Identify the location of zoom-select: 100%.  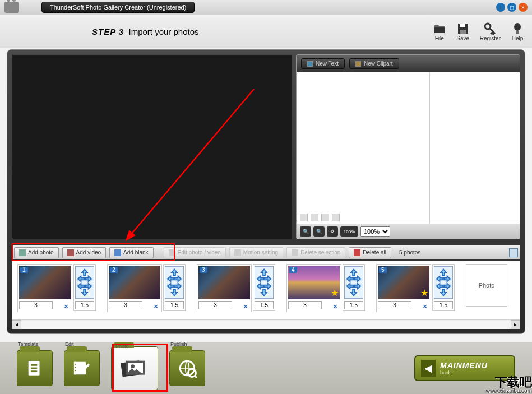
(376, 231).